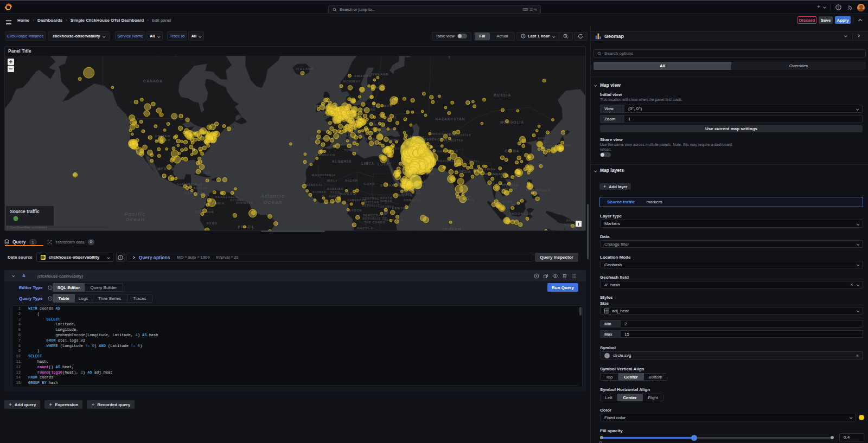 The height and width of the screenshot is (443, 868). What do you see at coordinates (363, 76) in the screenshot?
I see `svg-text: SWEDEN` at bounding box center [363, 76].